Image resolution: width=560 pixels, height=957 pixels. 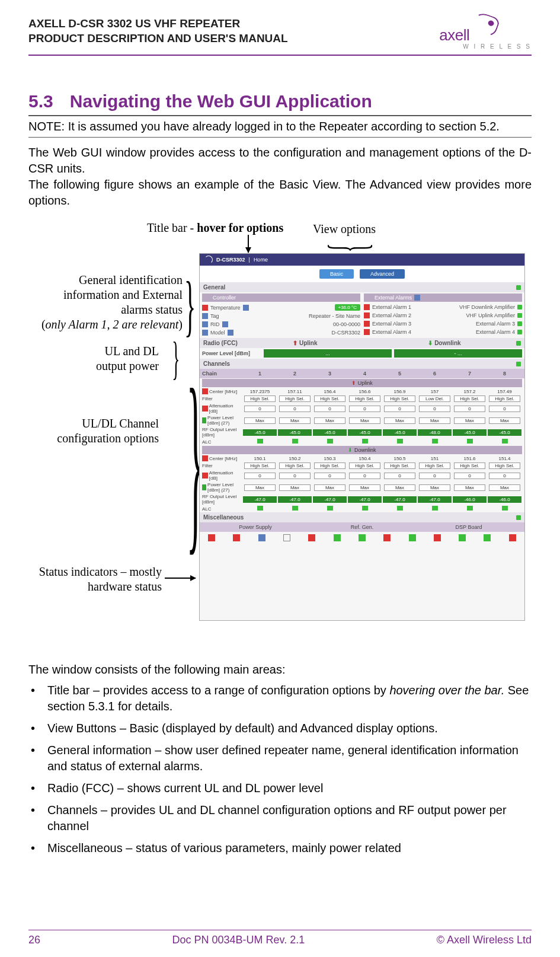 I want to click on tag-icon, so click(x=205, y=316).